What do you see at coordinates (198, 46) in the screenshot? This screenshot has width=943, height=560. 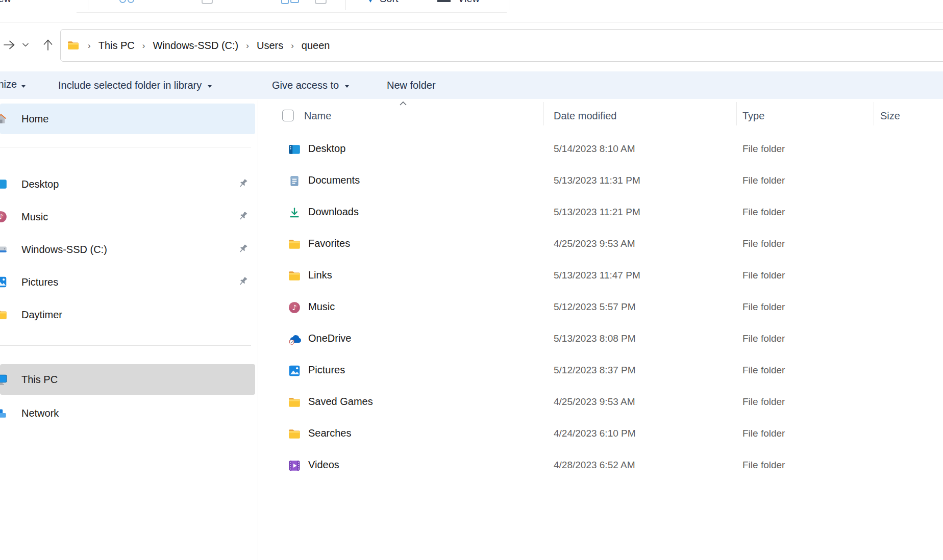 I see `breadcrumb: › This PC › Windows-SSD (C:) › Users › q…` at bounding box center [198, 46].